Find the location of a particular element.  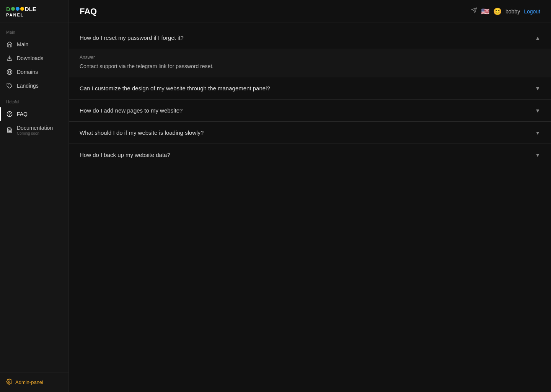

globe-icon is located at coordinates (10, 72).